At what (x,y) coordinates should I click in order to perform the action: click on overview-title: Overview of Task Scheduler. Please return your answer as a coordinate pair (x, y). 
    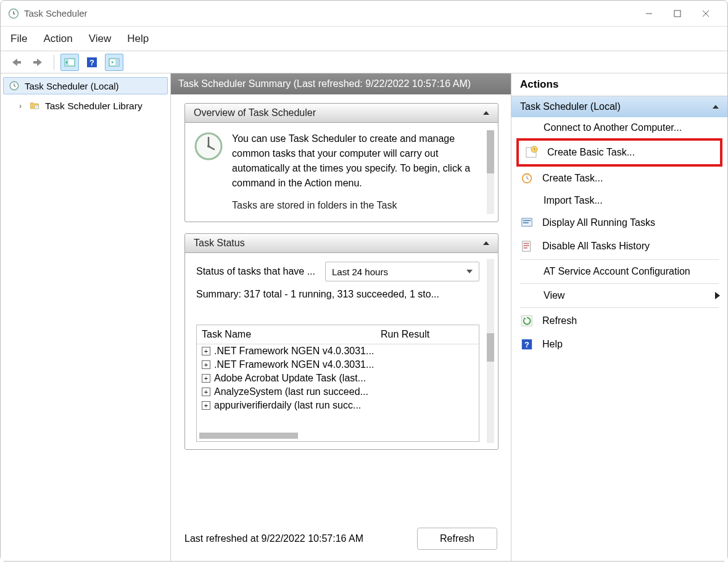
    Looking at the image, I should click on (255, 113).